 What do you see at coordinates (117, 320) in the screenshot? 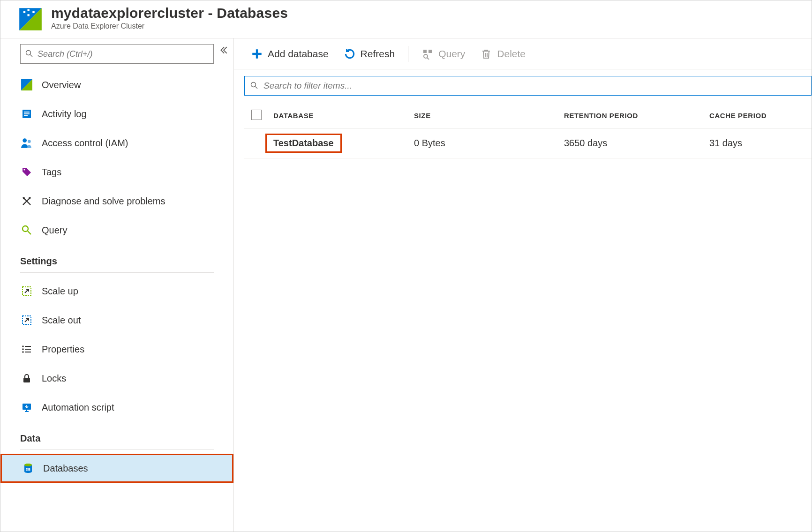
I see `sidebar-item-scale-out: Scale out` at bounding box center [117, 320].